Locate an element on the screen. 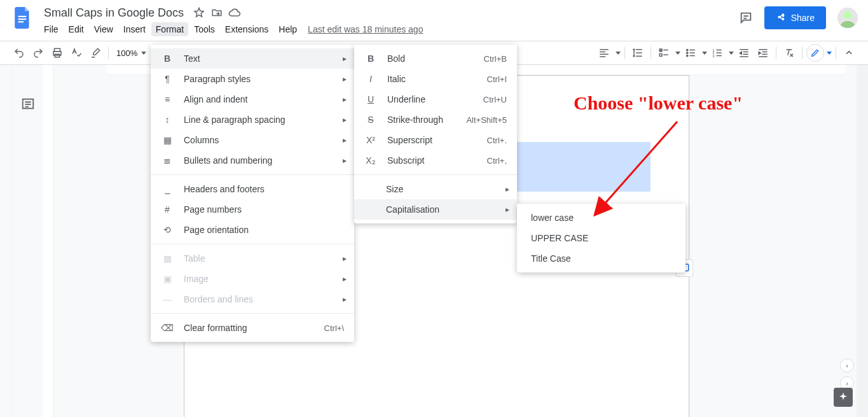  format-item-page-numbers: #Page numbers is located at coordinates (252, 209).